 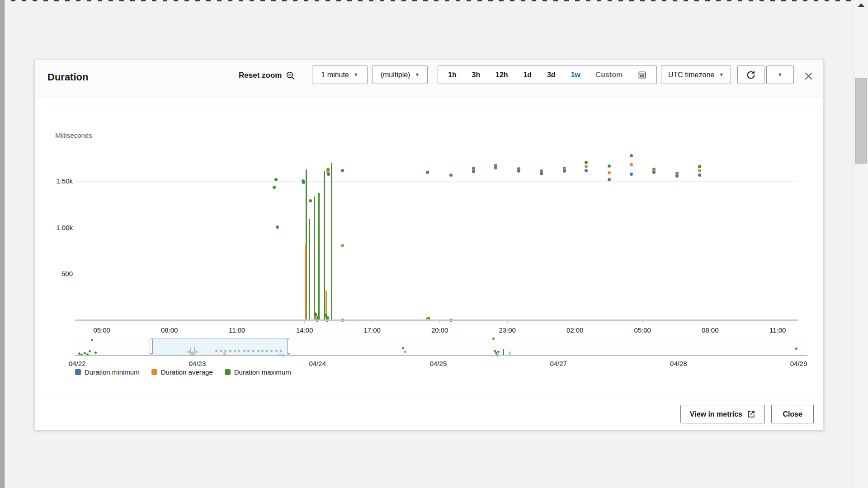 I want to click on view-in-metrics-label: View in metrics, so click(x=716, y=414).